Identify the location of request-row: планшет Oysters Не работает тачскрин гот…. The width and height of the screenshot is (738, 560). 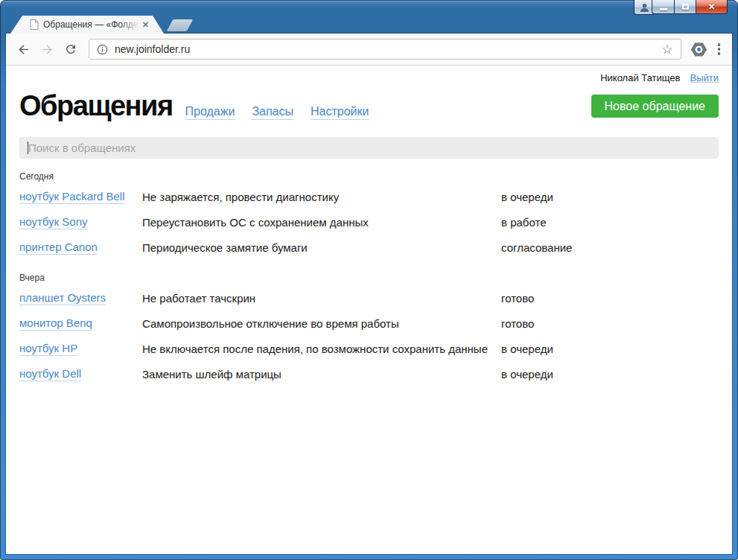
(369, 298).